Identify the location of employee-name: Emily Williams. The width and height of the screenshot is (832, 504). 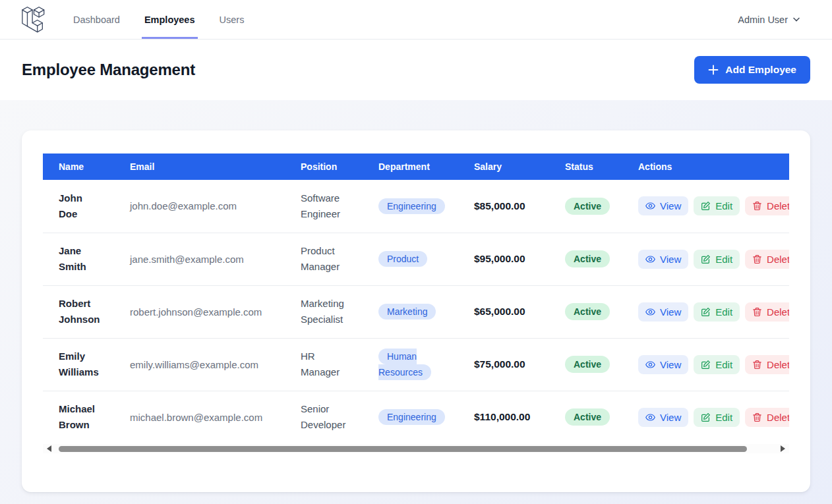
(79, 364).